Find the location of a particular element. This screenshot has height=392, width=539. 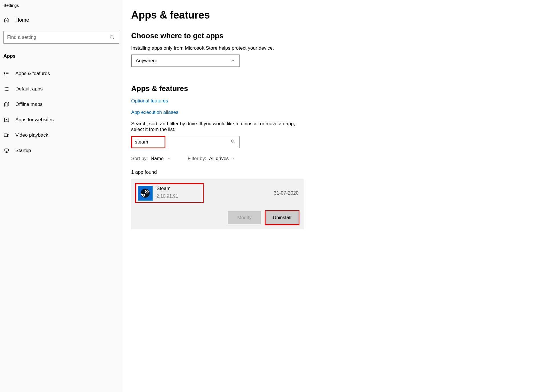

sidebar-item-label: Apps for websites is located at coordinates (35, 120).